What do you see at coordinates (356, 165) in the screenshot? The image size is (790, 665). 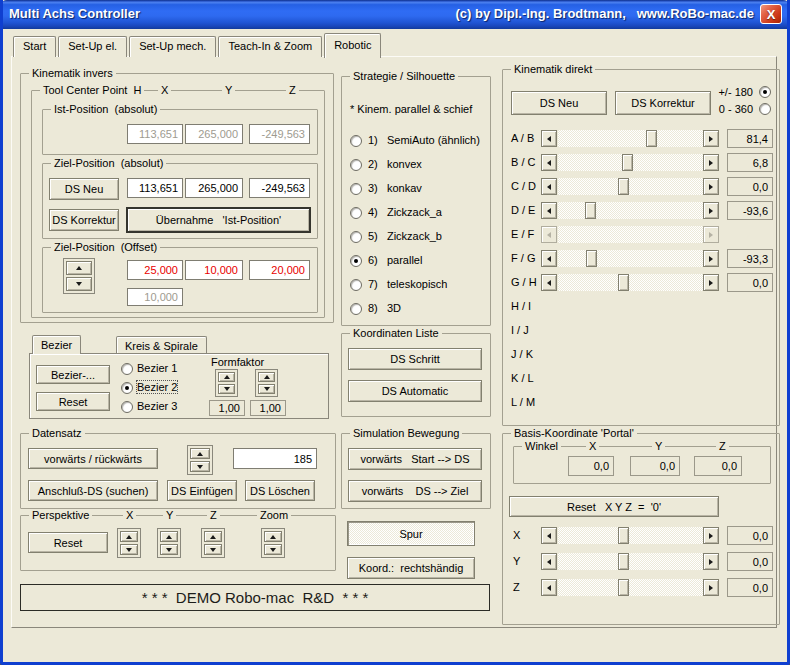 I see `strategie-option2-radio` at bounding box center [356, 165].